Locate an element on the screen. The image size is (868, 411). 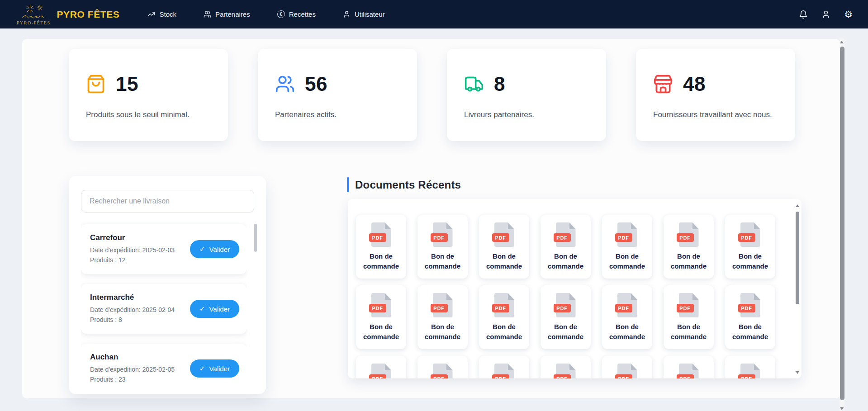
store-icon is located at coordinates (663, 84).